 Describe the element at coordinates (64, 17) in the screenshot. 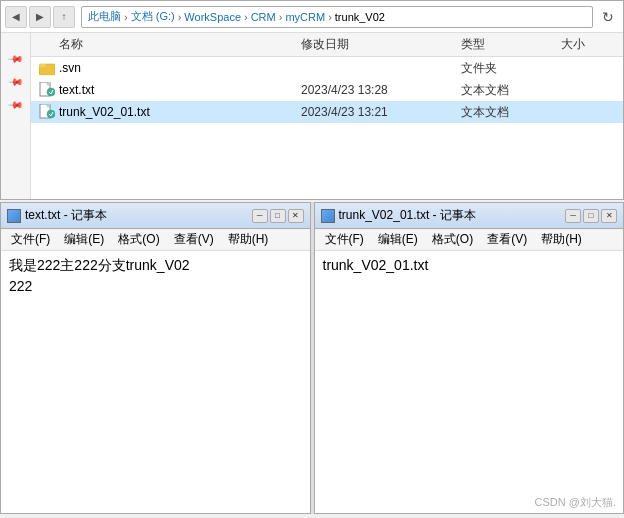

I see `up-button: ↑` at that location.